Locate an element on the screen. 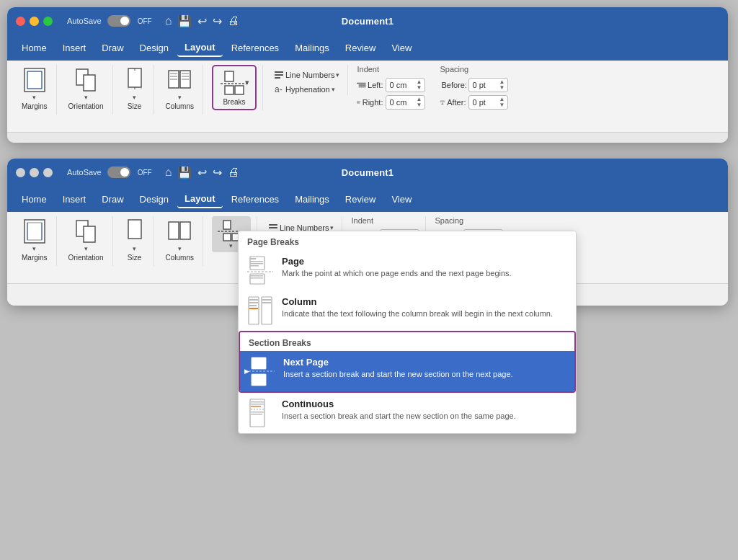 The image size is (738, 560). menu-view: View is located at coordinates (401, 48).